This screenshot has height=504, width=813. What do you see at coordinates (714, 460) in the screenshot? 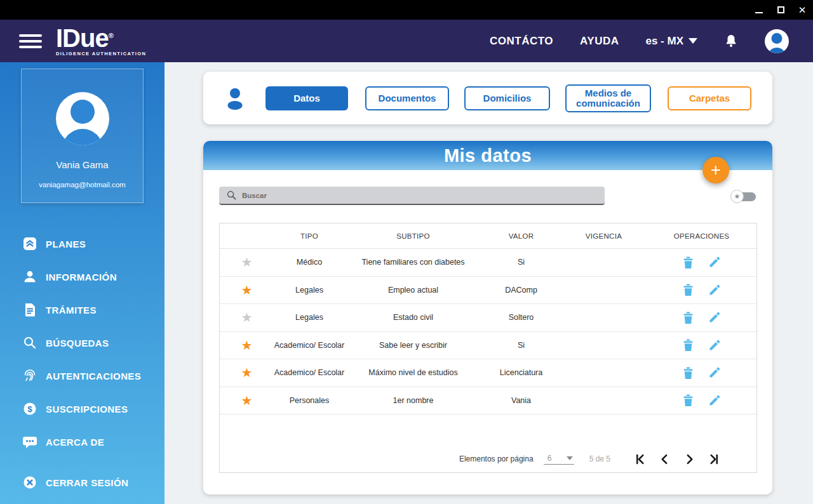
I see `last-page-button` at bounding box center [714, 460].